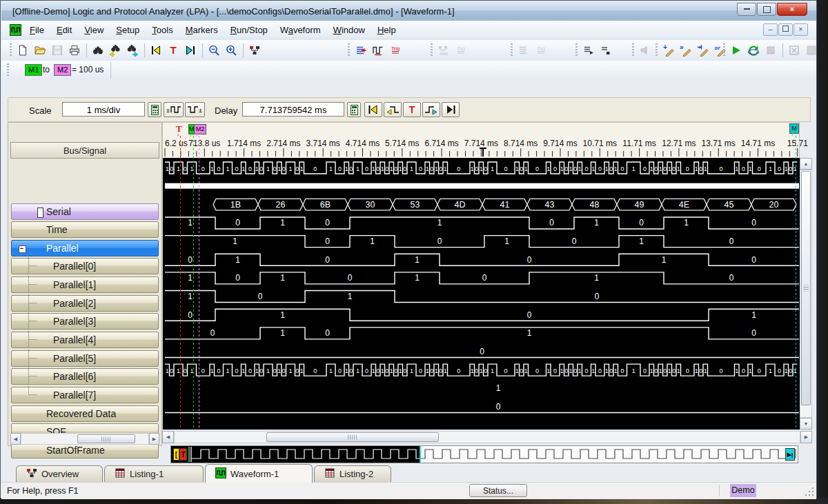 This screenshot has width=828, height=504. I want to click on wave-vscrollbar-thumb, so click(806, 288).